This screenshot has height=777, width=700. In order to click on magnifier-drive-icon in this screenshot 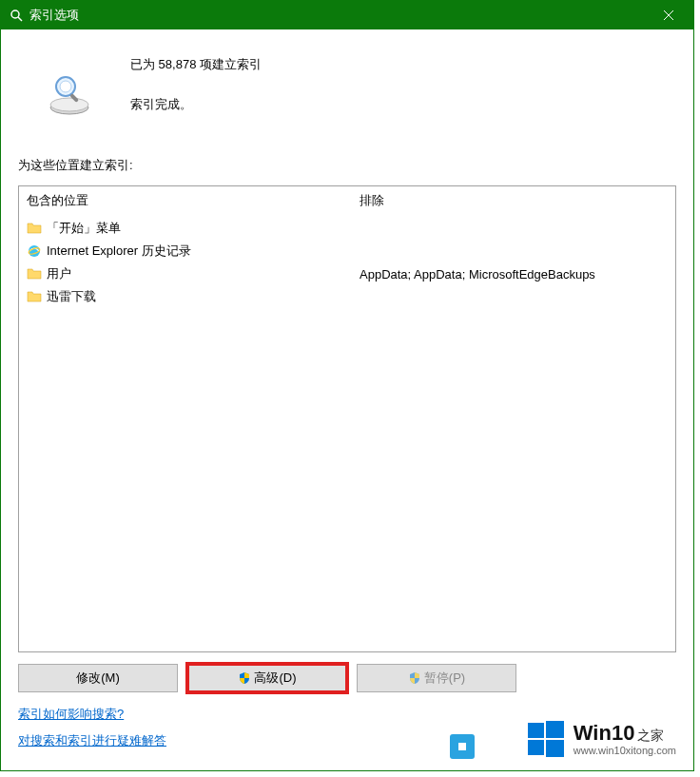, I will do `click(69, 96)`.